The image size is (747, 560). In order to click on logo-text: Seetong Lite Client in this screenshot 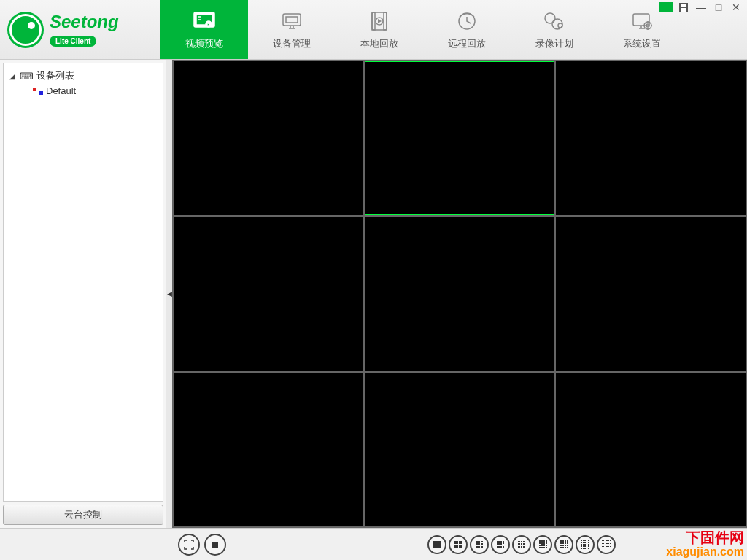, I will do `click(85, 30)`.